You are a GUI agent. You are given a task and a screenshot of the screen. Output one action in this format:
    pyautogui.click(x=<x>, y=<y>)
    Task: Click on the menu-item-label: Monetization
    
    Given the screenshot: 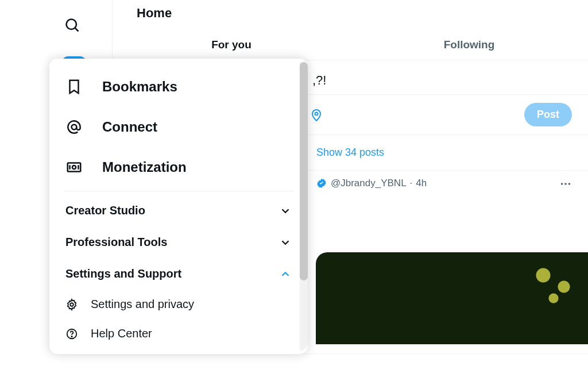 What is the action you would take?
    pyautogui.click(x=145, y=167)
    